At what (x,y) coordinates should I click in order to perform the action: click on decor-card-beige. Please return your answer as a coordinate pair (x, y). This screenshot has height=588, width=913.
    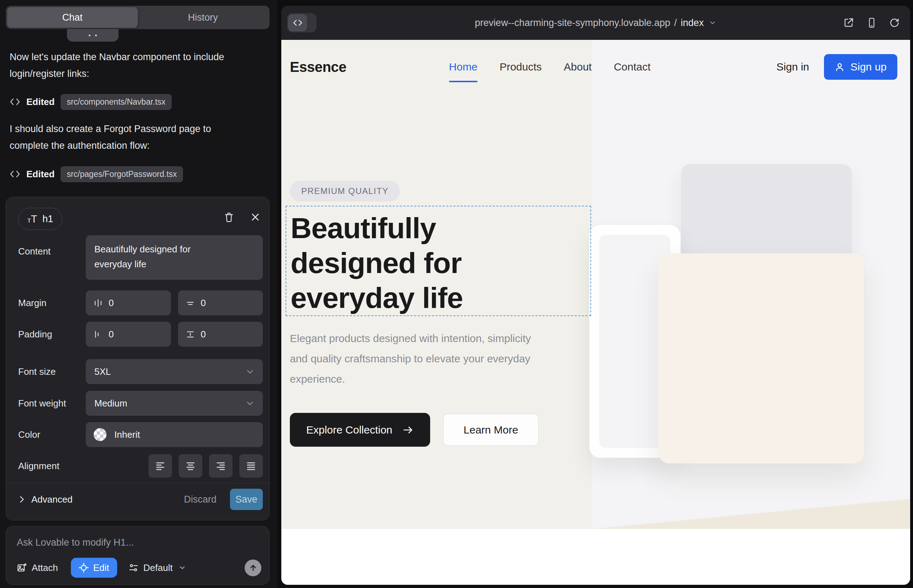
    Looking at the image, I should click on (761, 359).